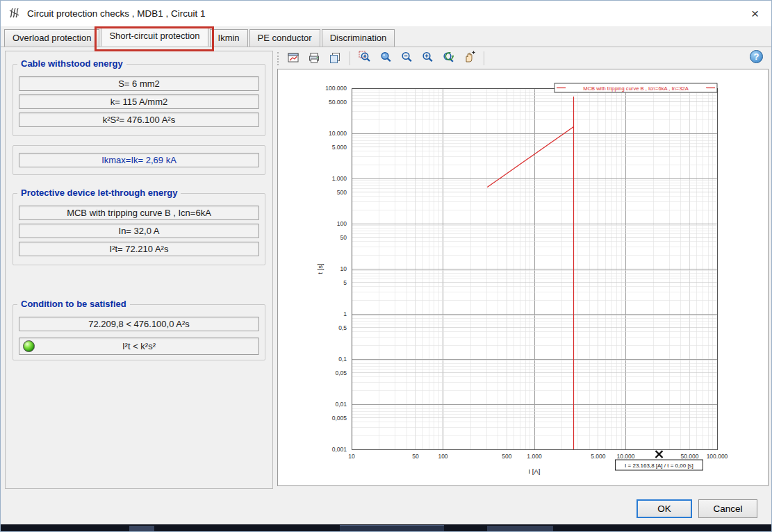 The height and width of the screenshot is (532, 772). Describe the element at coordinates (386, 58) in the screenshot. I see `zoom-button` at that location.